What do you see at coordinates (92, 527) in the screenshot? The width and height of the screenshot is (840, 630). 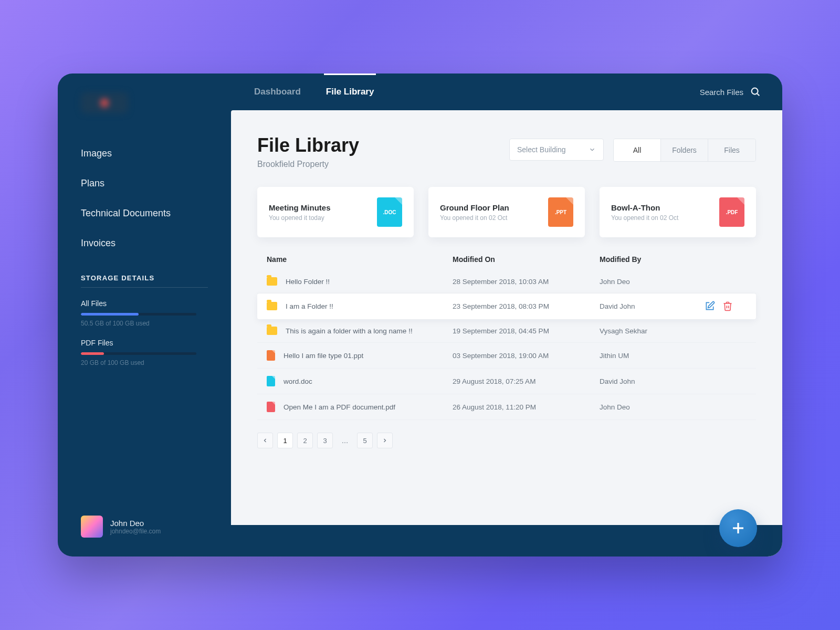 I see `avatar` at bounding box center [92, 527].